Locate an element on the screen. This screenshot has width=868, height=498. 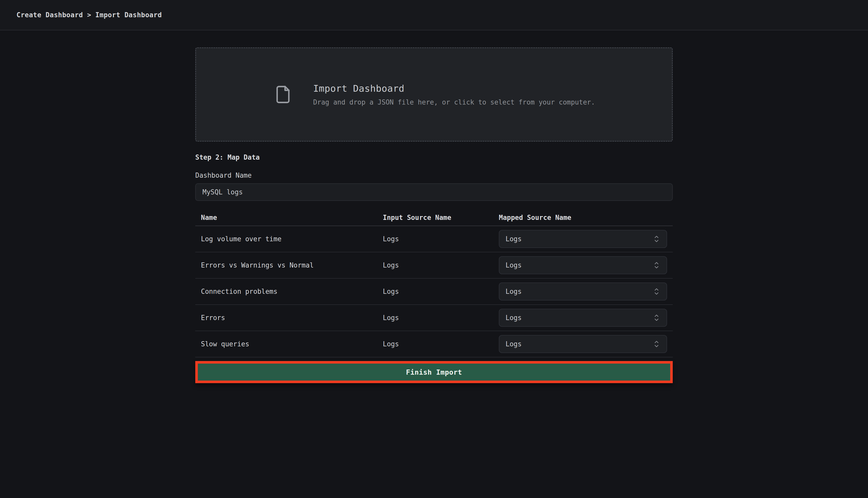
column-header-mapped-source: Mapped Source Name is located at coordinates (586, 218).